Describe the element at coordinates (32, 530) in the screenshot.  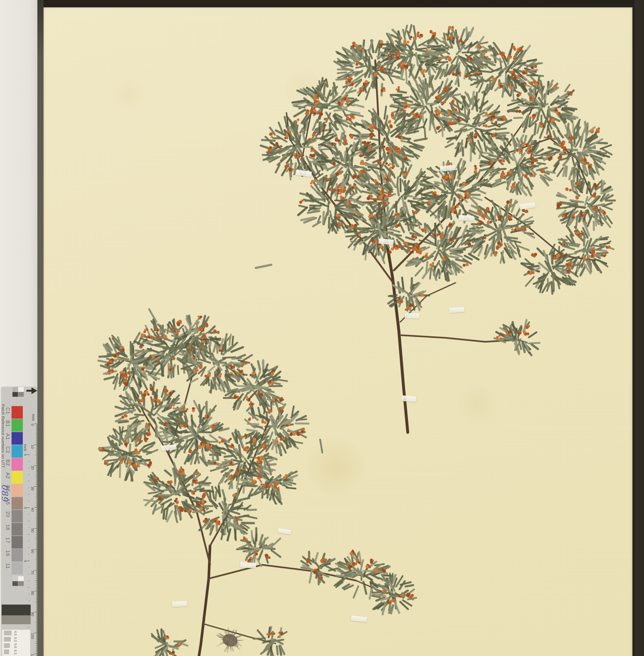
I see `mm-ruler-number: 50` at that location.